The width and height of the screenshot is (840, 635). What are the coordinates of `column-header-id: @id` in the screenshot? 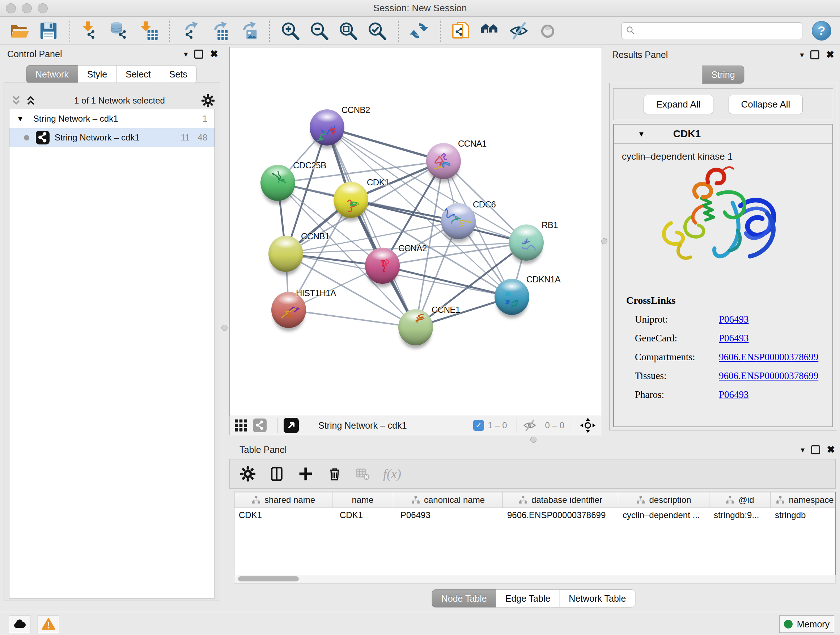 It's located at (740, 500).